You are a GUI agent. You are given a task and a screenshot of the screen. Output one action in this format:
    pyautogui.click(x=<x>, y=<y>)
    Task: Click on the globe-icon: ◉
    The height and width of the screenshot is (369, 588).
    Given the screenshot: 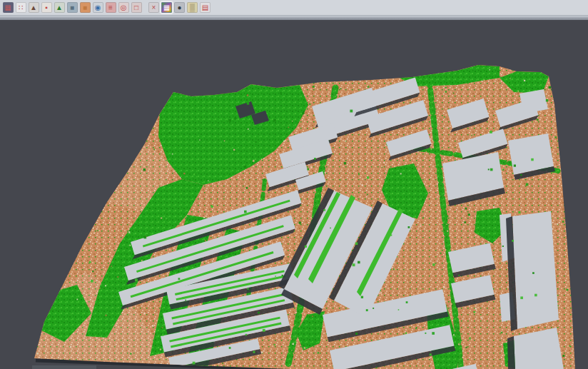 What is the action you would take?
    pyautogui.click(x=98, y=7)
    